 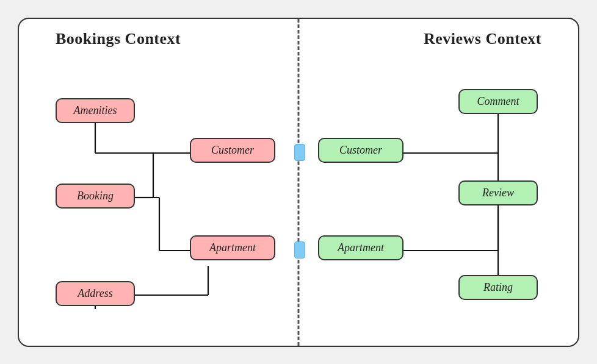 What do you see at coordinates (361, 150) in the screenshot?
I see `entity-customer-right: Customer` at bounding box center [361, 150].